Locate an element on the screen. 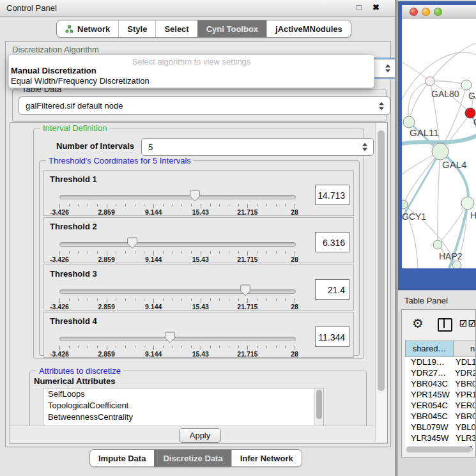  threshold-value-field: 6.316 is located at coordinates (332, 242).